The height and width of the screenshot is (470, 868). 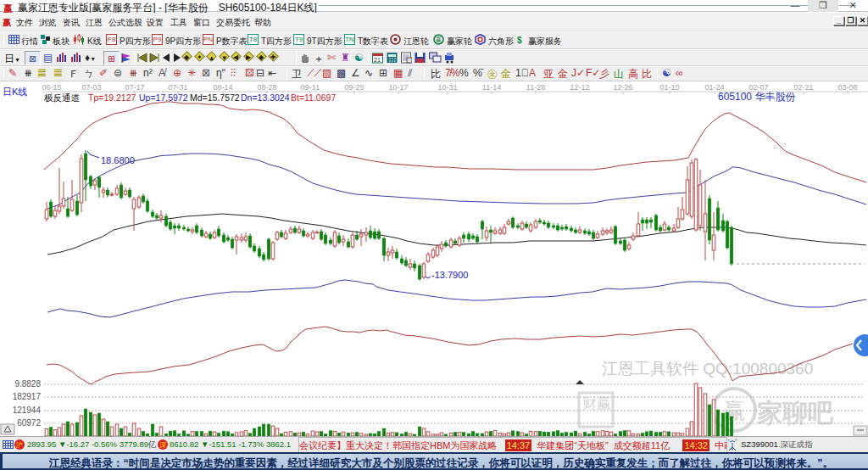 I want to click on svg-text: 12-26, so click(x=622, y=87).